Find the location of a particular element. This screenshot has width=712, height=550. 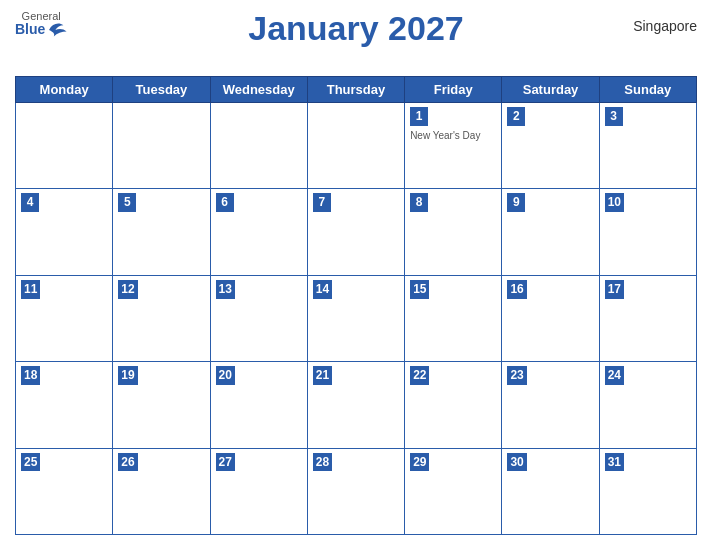

day-number: 15 is located at coordinates (420, 290).